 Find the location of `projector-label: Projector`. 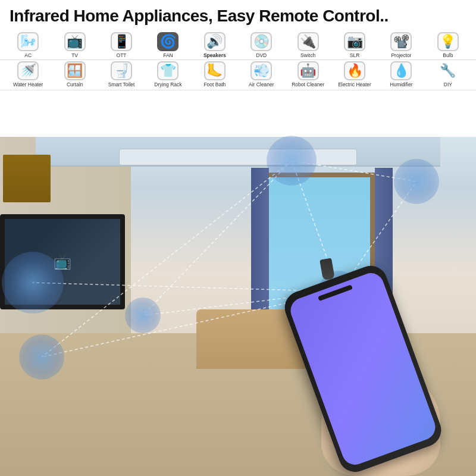

projector-label: Projector is located at coordinates (401, 55).